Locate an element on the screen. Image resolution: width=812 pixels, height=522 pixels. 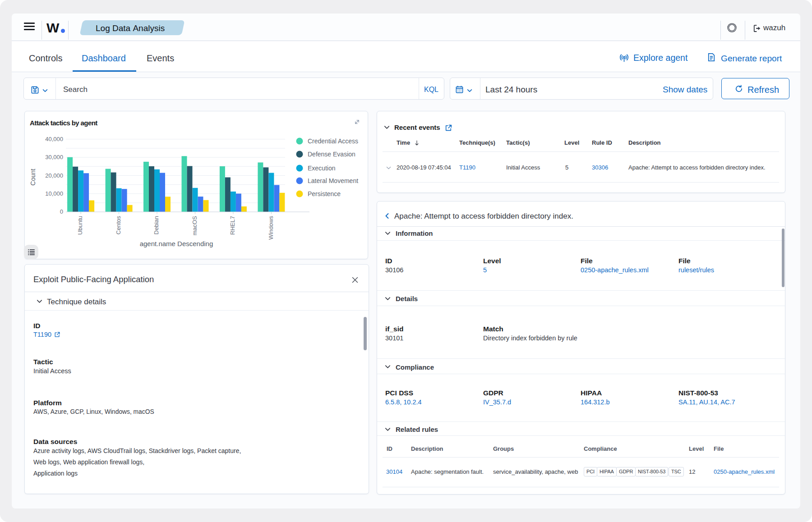
svg-text: Persistence is located at coordinates (324, 194).